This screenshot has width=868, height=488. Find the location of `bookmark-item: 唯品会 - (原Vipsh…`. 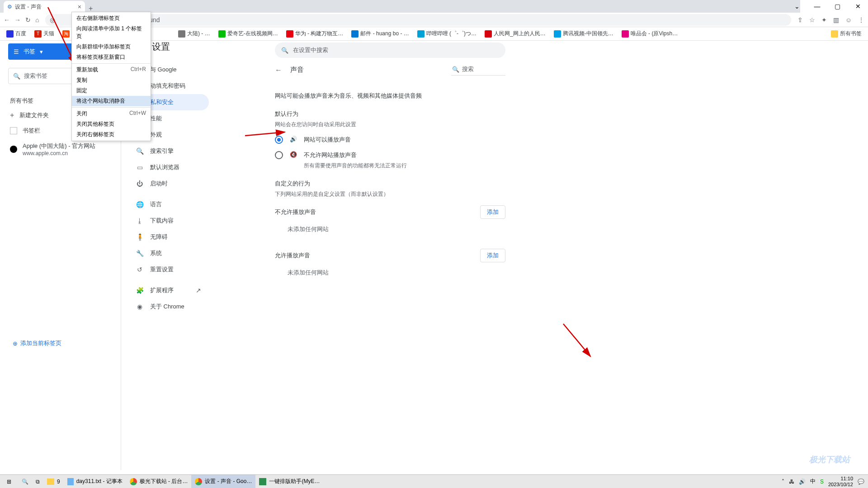

bookmark-item: 唯品会 - (原Vipsh… is located at coordinates (650, 33).